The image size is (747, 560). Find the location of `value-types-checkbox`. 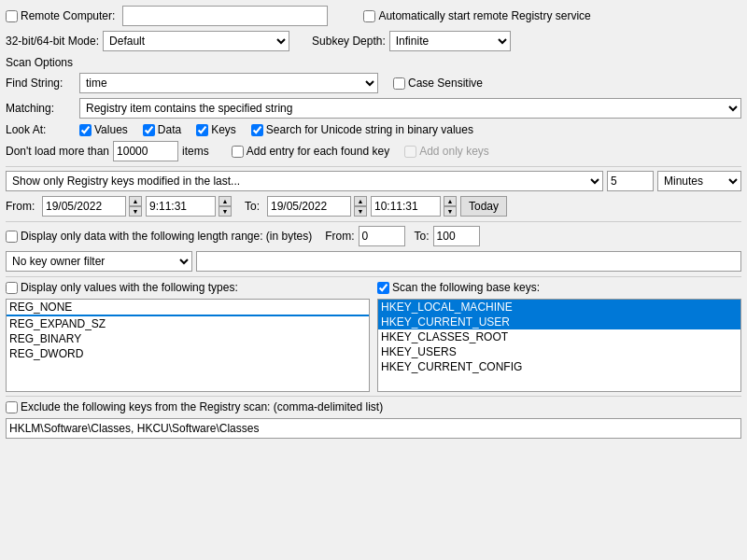

value-types-checkbox is located at coordinates (11, 287).